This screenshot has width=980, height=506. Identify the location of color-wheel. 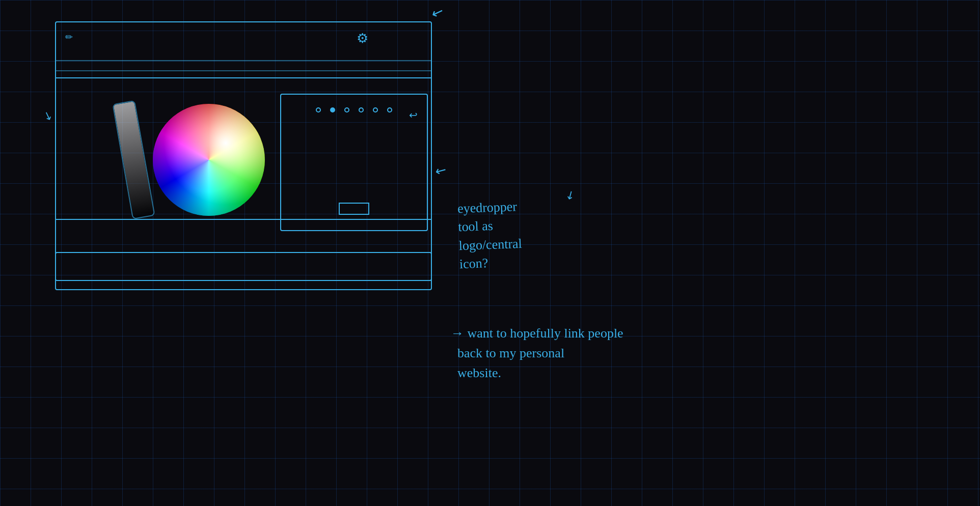
(209, 160).